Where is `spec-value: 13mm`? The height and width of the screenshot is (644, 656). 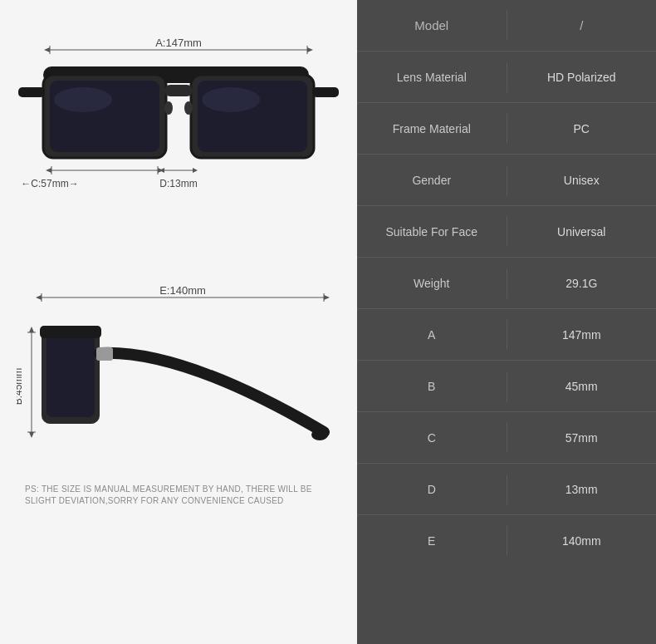 spec-value: 13mm is located at coordinates (582, 489).